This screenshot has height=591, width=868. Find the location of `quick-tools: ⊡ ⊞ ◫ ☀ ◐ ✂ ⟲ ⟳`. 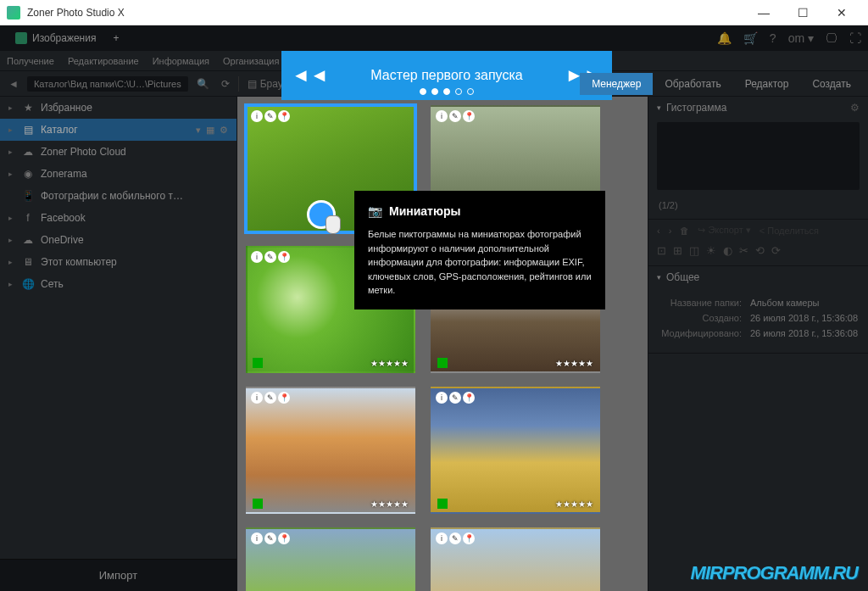

quick-tools: ⊡ ⊞ ◫ ☀ ◐ ✂ ⟲ ⟳ is located at coordinates (758, 253).